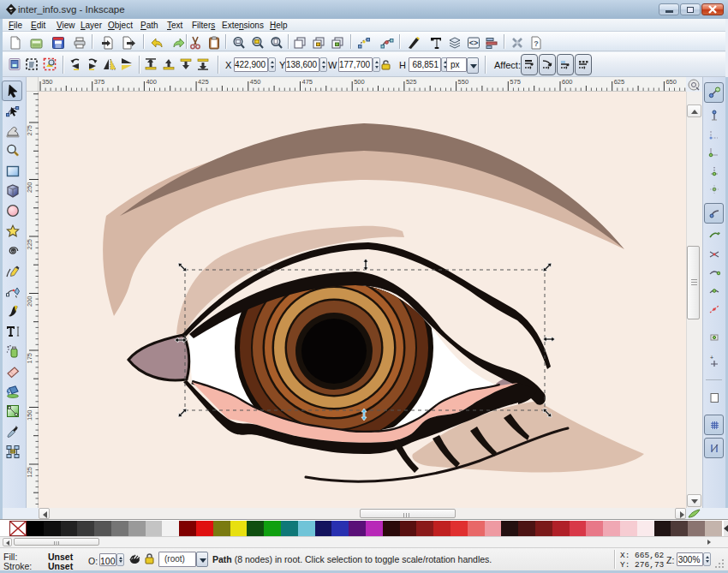 This screenshot has height=573, width=728. What do you see at coordinates (516, 82) in the screenshot?
I see `svg-text: 575` at bounding box center [516, 82].